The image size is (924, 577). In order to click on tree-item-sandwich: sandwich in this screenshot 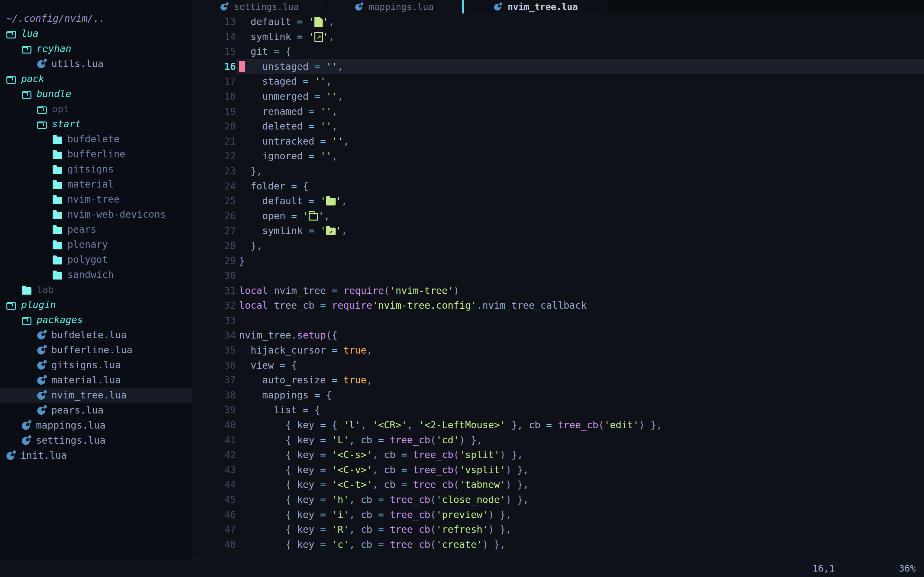, I will do `click(96, 275)`.